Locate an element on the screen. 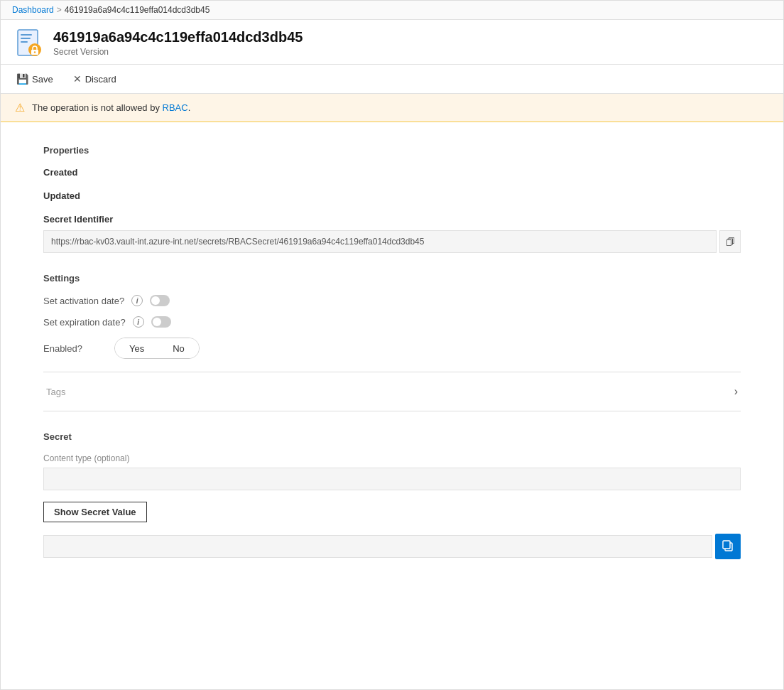 The image size is (784, 690). expiration-date-label: Set expiration date? is located at coordinates (85, 323).